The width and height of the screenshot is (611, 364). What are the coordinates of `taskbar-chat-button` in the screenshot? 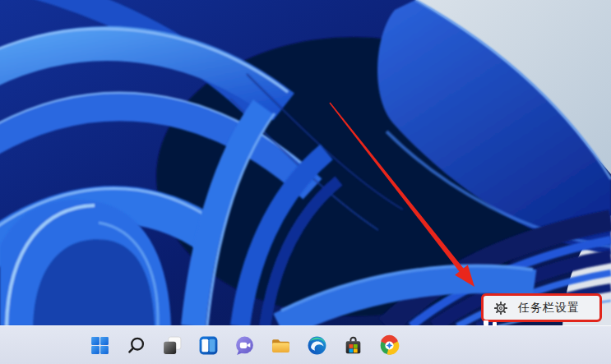 It's located at (244, 345).